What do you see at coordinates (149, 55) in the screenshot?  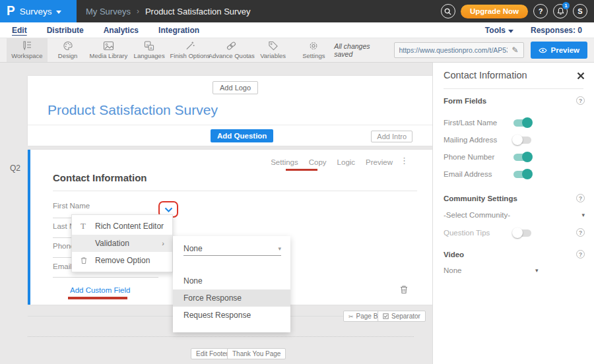 I see `toolbar-label: Languages` at bounding box center [149, 55].